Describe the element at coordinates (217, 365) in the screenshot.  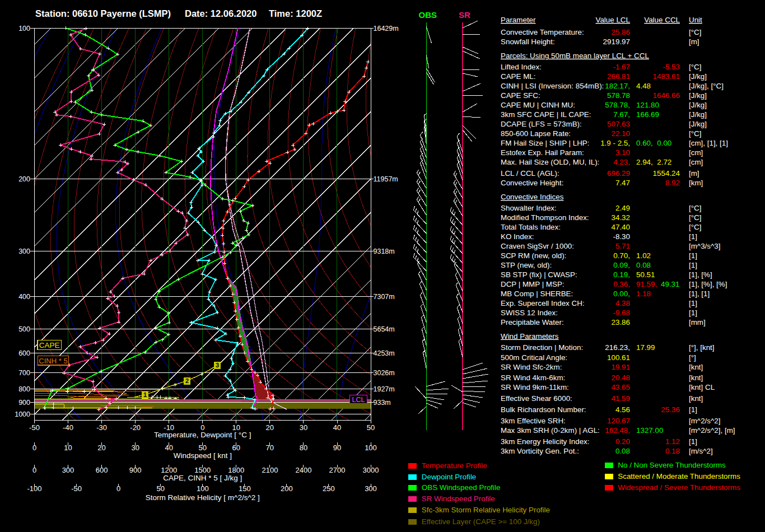
I see `svg-text: 3` at that location.